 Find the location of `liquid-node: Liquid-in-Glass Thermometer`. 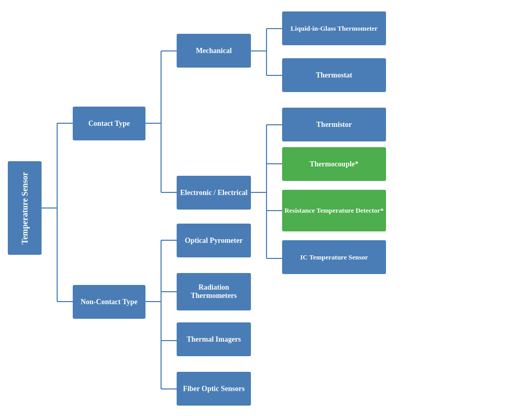

liquid-node: Liquid-in-Glass Thermometer is located at coordinates (334, 28).